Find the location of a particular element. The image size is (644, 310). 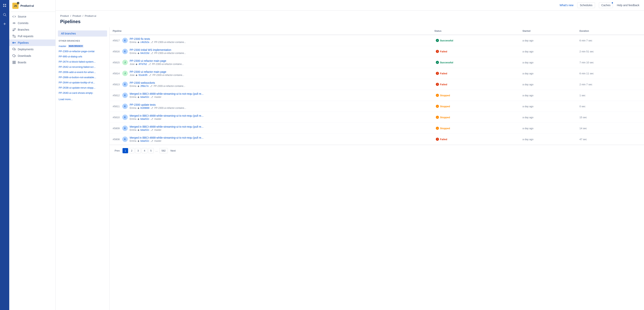

search-icon is located at coordinates (4, 14).